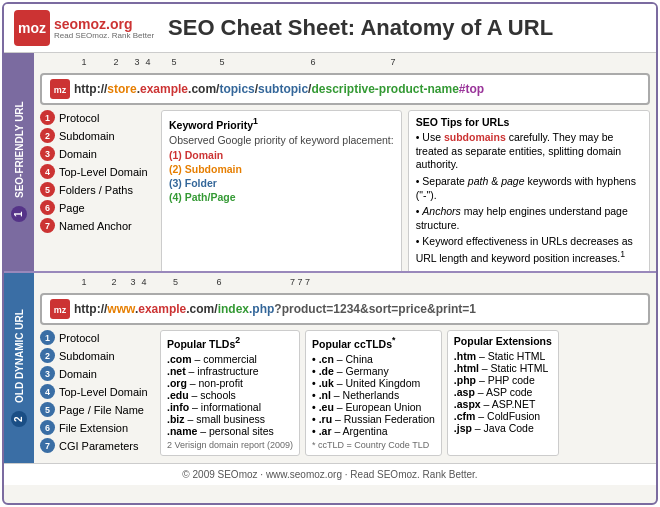 The width and height of the screenshot is (660, 507). What do you see at coordinates (384, 89) in the screenshot?
I see `url1-page: descriptive-product-name` at bounding box center [384, 89].